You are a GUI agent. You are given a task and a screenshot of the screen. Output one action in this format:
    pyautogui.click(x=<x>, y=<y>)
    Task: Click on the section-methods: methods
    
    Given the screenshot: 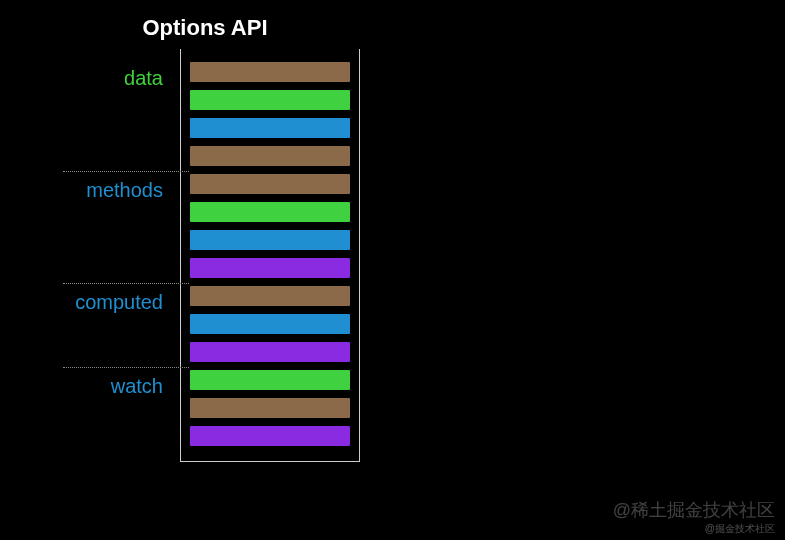 What is the action you would take?
    pyautogui.click(x=270, y=226)
    